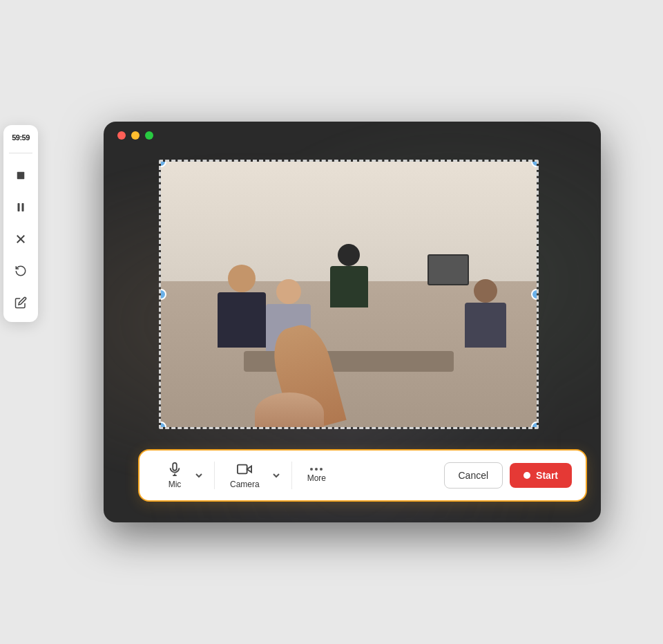  Describe the element at coordinates (244, 475) in the screenshot. I see `camera-button: Camera` at that location.